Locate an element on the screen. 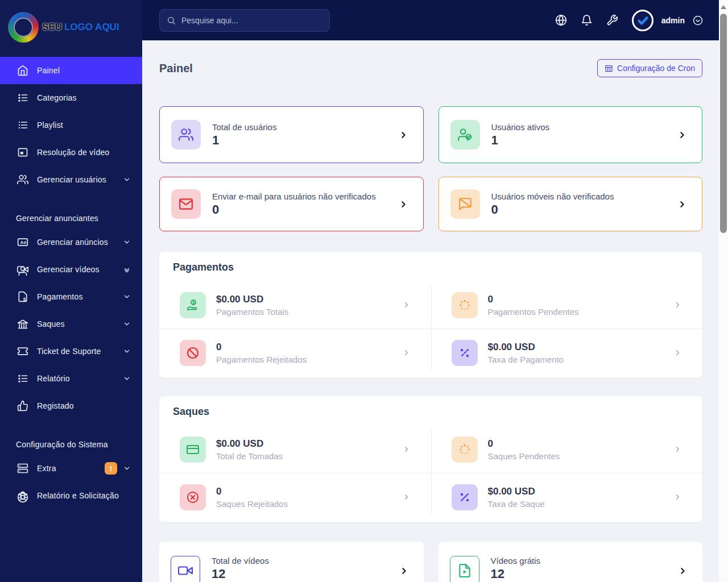  wrench-icon is located at coordinates (612, 20).